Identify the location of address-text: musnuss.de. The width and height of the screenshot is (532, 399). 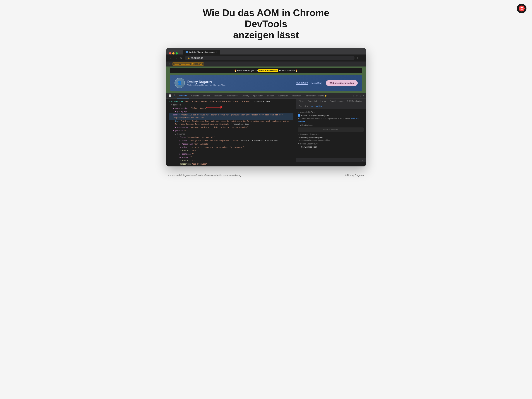
(197, 58).